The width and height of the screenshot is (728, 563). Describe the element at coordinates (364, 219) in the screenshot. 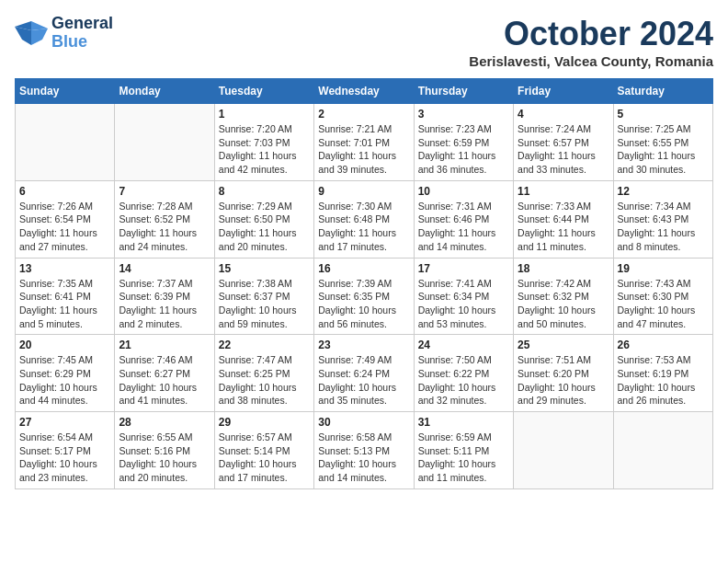

I see `week-row-2: 6Sunrise: 7:26 AMSunset: 6:54 PMDaylight…` at that location.